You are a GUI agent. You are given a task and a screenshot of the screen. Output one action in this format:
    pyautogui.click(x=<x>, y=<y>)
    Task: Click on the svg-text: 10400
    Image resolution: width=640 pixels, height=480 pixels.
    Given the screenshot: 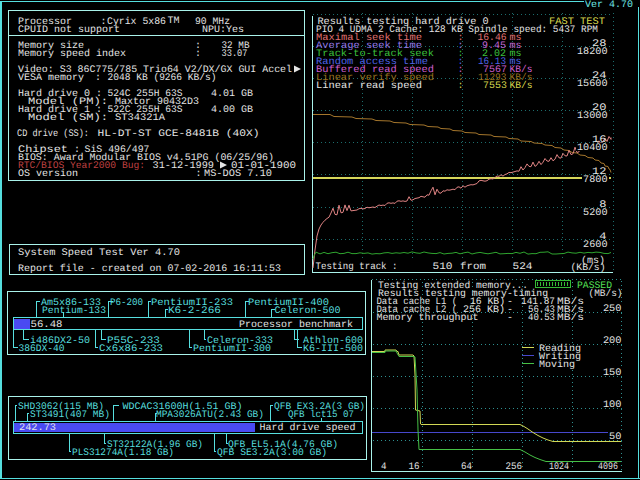 What is the action you would take?
    pyautogui.click(x=592, y=148)
    